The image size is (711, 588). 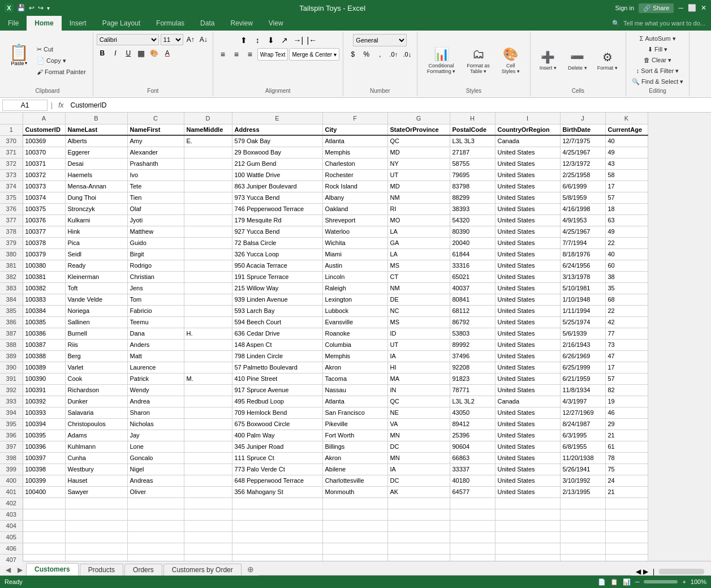 I want to click on table-cell: Charleston, so click(x=355, y=164).